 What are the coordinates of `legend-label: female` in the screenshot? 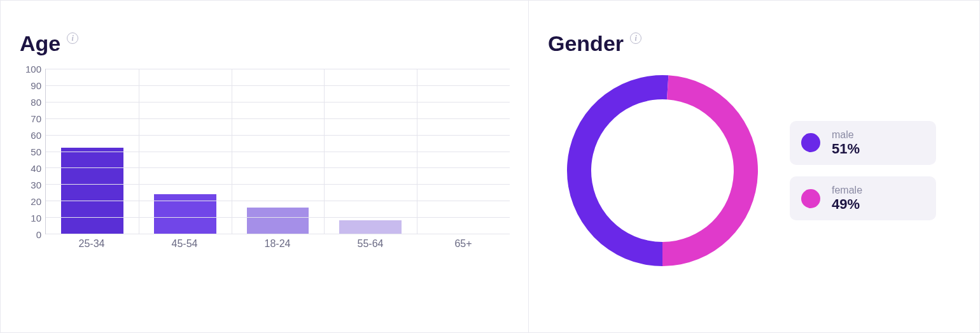 It's located at (847, 190).